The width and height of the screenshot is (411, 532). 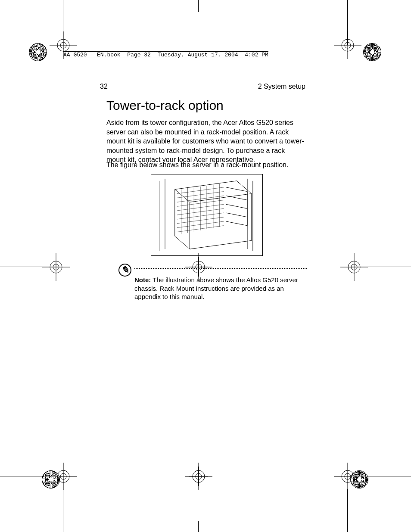 What do you see at coordinates (166, 55) in the screenshot?
I see `frame-header-stamp: AA G520 - EN.book Page 32 Tuesday, Augus…` at bounding box center [166, 55].